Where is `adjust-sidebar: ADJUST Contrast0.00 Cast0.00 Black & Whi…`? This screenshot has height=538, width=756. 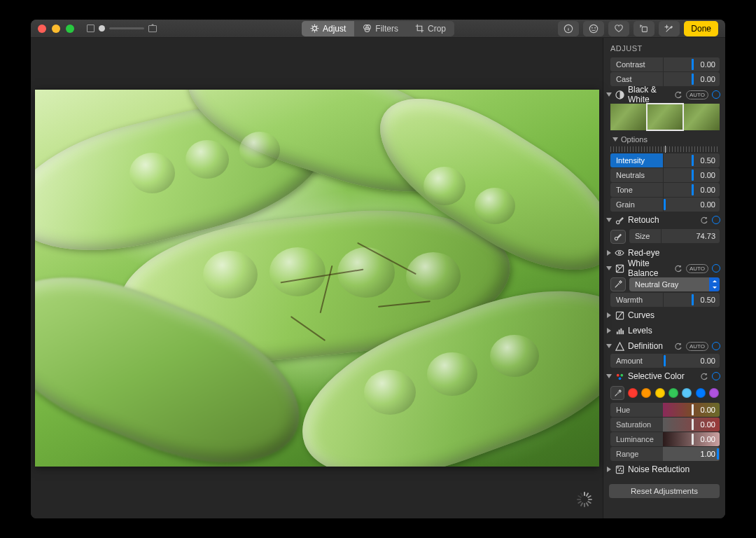 adjust-sidebar: ADJUST Contrast0.00 Cast0.00 Black & Whi… is located at coordinates (664, 278).